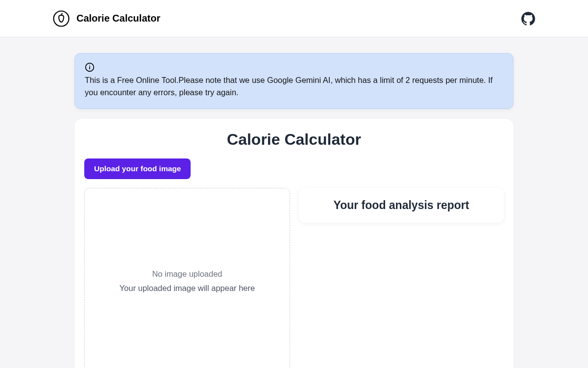  Describe the element at coordinates (294, 19) in the screenshot. I see `app-header: Calorie Calculator` at that location.